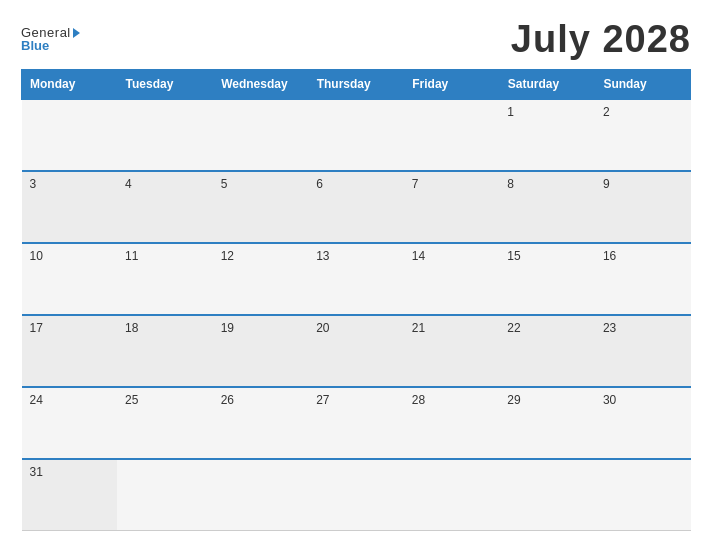 The image size is (712, 550). Describe the element at coordinates (452, 84) in the screenshot. I see `col-friday: Friday` at that location.